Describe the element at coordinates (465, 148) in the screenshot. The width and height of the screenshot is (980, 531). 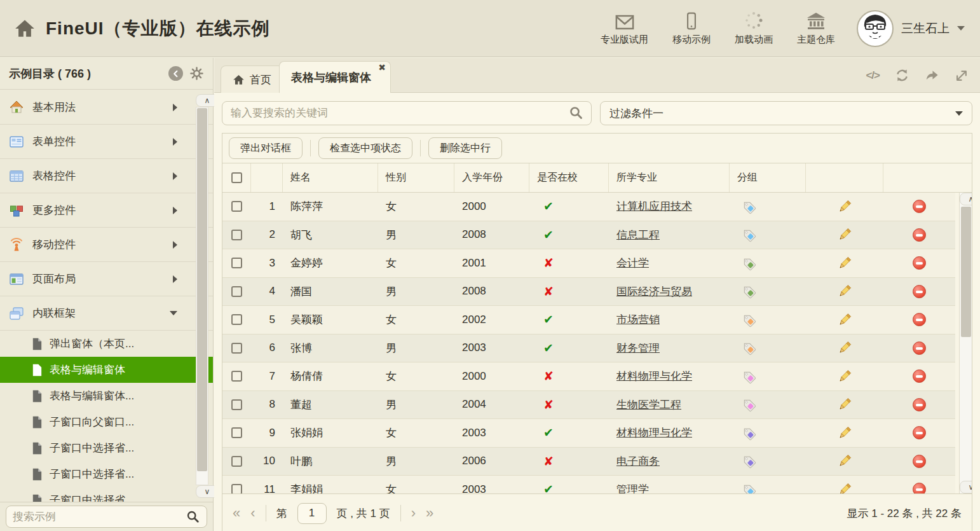
I see `delete-rows-button: 删除选中行` at that location.